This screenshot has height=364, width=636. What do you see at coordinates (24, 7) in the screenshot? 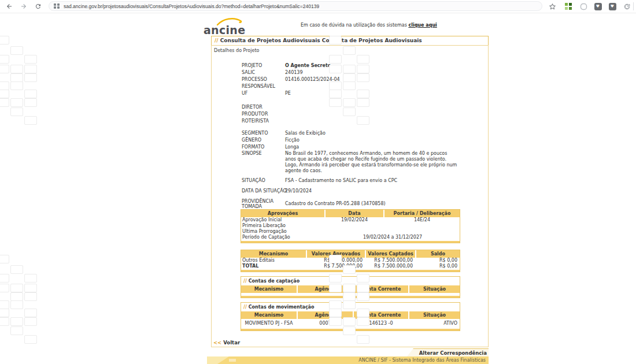
I see `forward-arrow-icon` at bounding box center [24, 7].